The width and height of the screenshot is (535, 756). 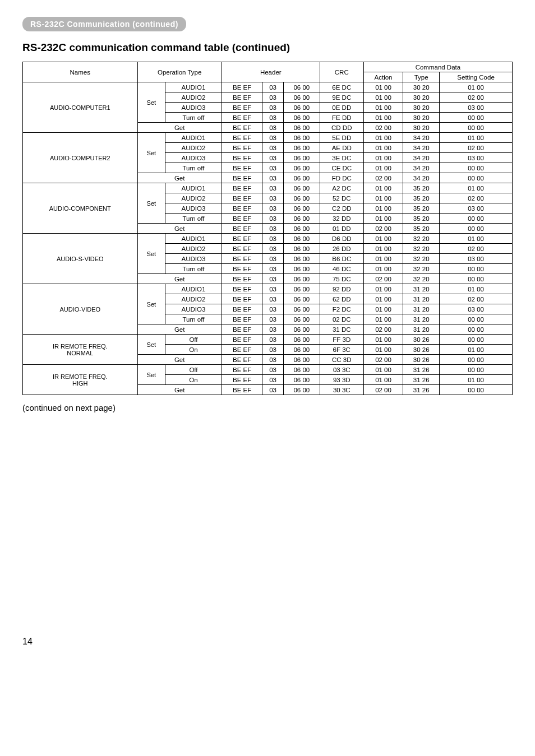 What do you see at coordinates (422, 370) in the screenshot?
I see `cell: 31 26` at bounding box center [422, 370].